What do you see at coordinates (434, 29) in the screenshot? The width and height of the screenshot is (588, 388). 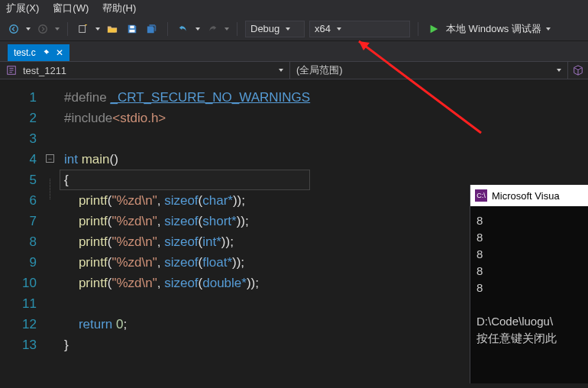 I see `start-debug-icon` at bounding box center [434, 29].